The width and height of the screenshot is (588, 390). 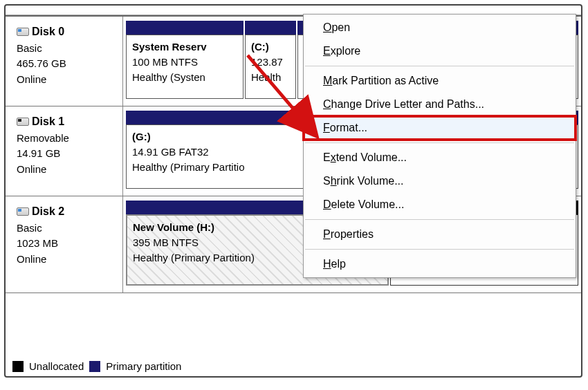 What do you see at coordinates (185, 66) in the screenshot?
I see `partition-body: System Reserv 100 MB NTFS Healthy (Syste…` at bounding box center [185, 66].